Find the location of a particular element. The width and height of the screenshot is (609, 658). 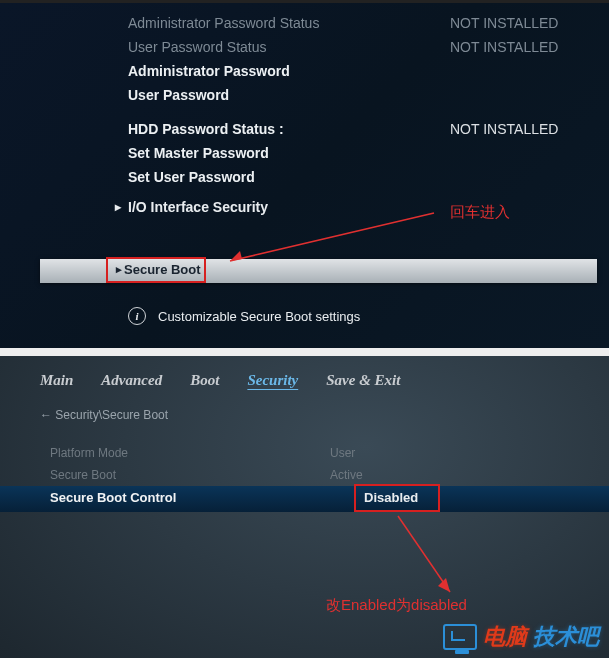

row-user-pw-status: User Password Status NOT INSTALLED is located at coordinates (320, 47).